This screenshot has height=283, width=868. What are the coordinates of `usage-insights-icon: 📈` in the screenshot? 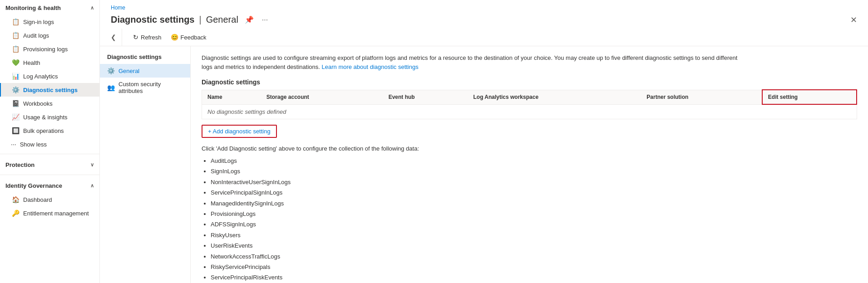 It's located at (15, 117).